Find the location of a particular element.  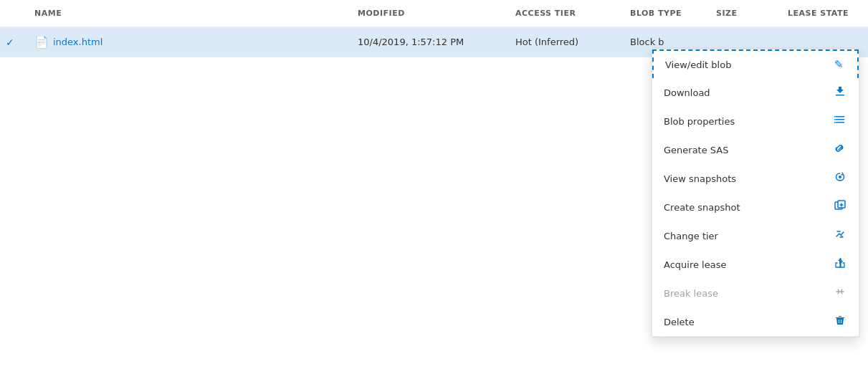

file-icon: 📄 is located at coordinates (42, 42).